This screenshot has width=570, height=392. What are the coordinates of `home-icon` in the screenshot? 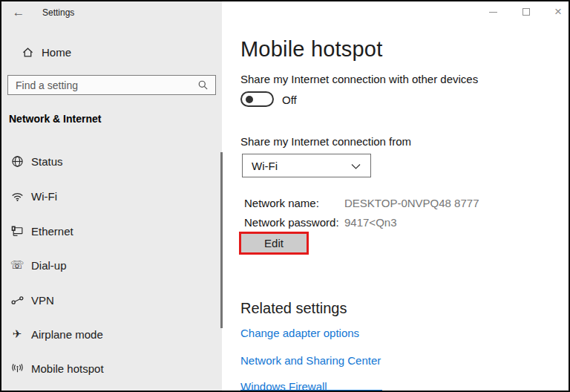 It's located at (27, 52).